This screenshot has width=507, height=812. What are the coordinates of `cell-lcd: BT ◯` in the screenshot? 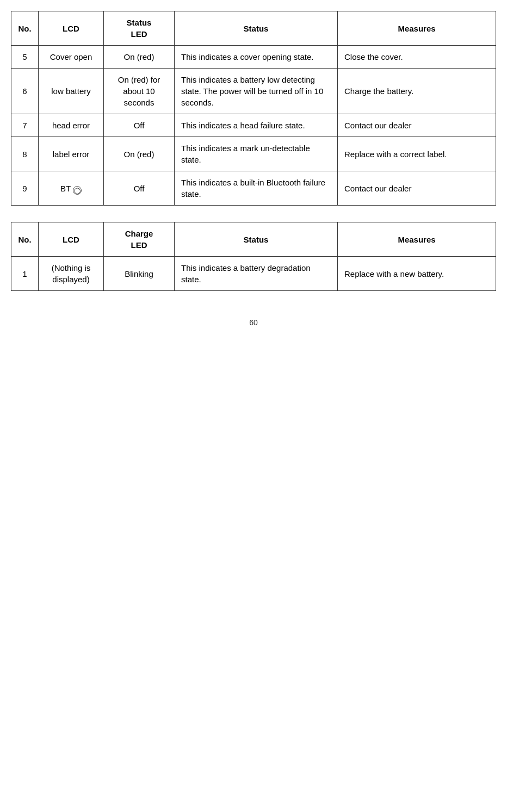 It's located at (71, 188).